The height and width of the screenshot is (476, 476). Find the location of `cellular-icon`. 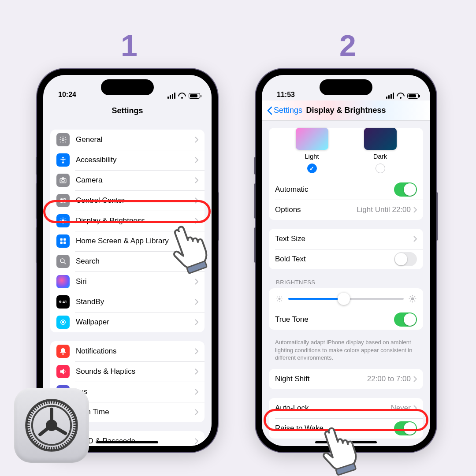

cellular-icon is located at coordinates (171, 96).